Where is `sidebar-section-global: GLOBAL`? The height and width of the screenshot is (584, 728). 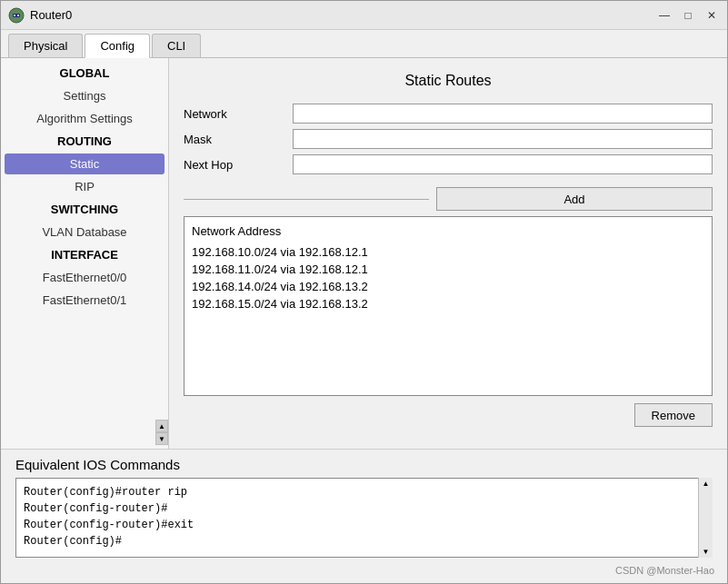
sidebar-section-global: GLOBAL is located at coordinates (85, 73).